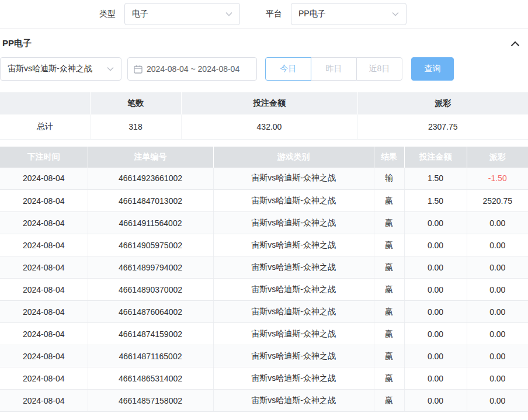  Describe the element at coordinates (151, 157) in the screenshot. I see `header-order-no: 注单编号` at that location.